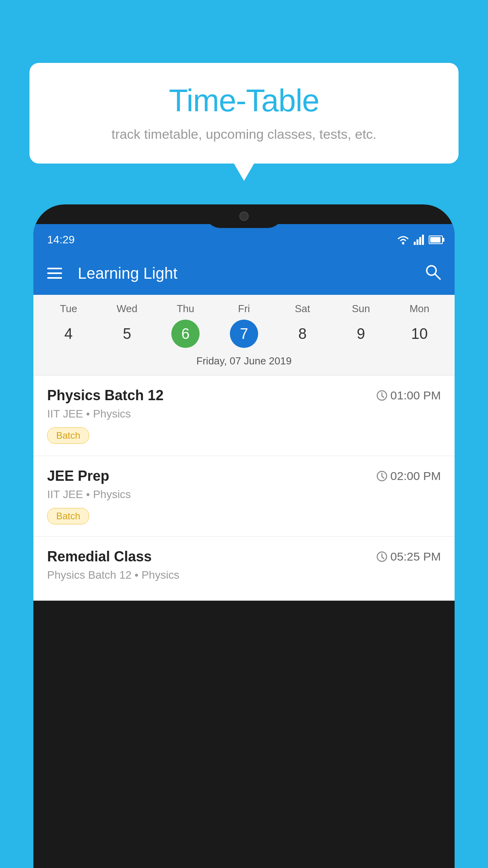  What do you see at coordinates (69, 309) in the screenshot?
I see `day-name: Tue` at bounding box center [69, 309].